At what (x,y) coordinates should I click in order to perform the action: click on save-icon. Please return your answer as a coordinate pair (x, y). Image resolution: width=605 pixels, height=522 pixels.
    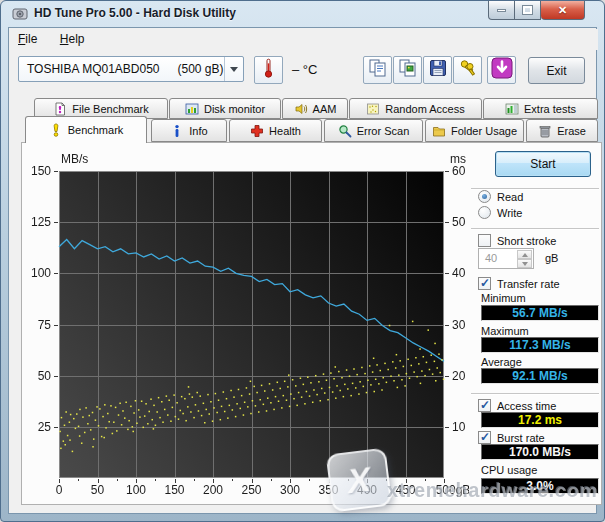
    Looking at the image, I should click on (438, 70).